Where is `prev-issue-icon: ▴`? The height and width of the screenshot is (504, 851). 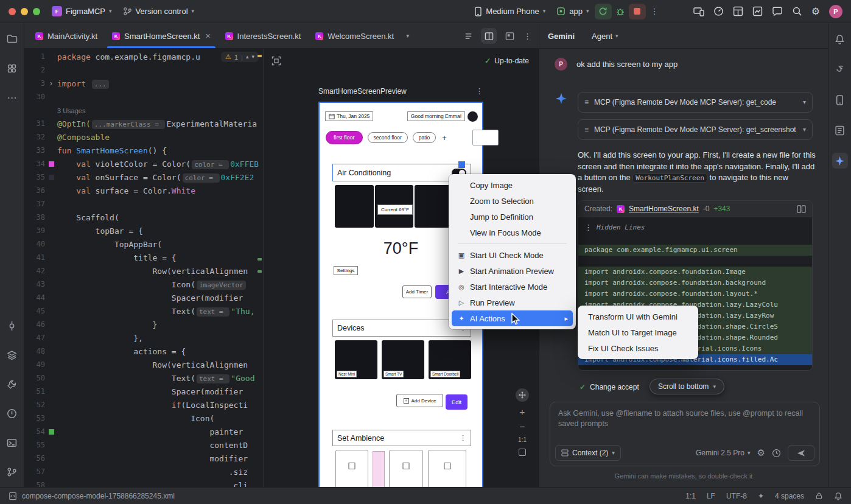 prev-issue-icon: ▴ is located at coordinates (247, 57).